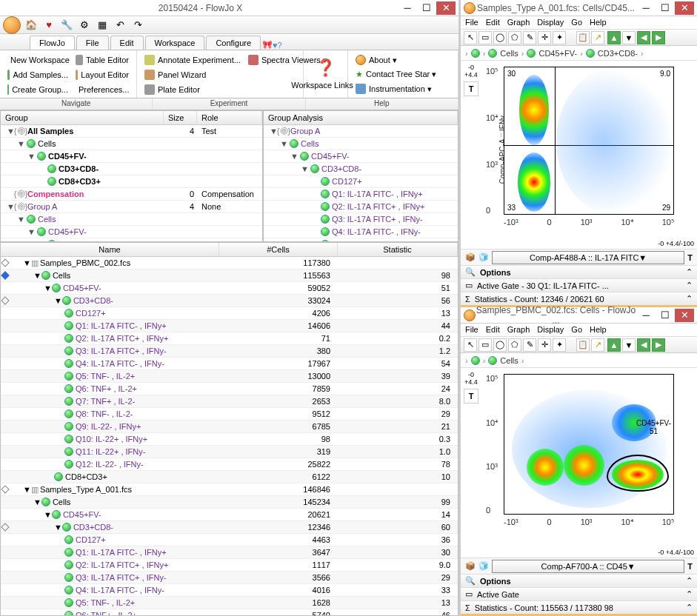 The image size is (697, 616). What do you see at coordinates (280, 45) in the screenshot?
I see `help-icon: ?` at bounding box center [280, 45].